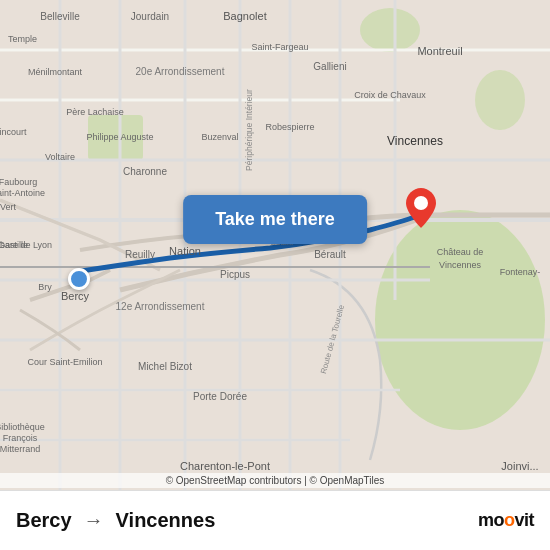  What do you see at coordinates (275, 520) in the screenshot?
I see `bottom-bar: Bercy → Vincennes moovit` at bounding box center [275, 520].